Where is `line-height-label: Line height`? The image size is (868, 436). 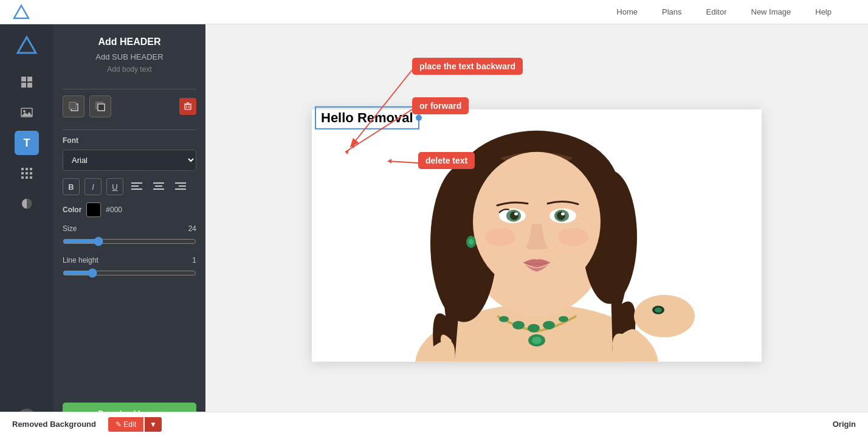 line-height-label: Line height is located at coordinates (80, 260).